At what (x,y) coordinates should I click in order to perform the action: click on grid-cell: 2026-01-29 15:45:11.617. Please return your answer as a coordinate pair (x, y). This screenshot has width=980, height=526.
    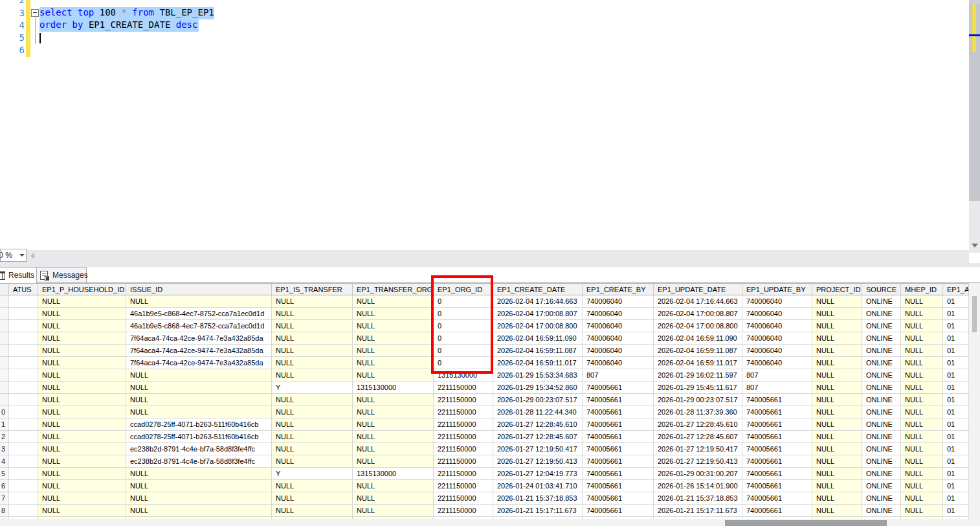
    Looking at the image, I should click on (698, 387).